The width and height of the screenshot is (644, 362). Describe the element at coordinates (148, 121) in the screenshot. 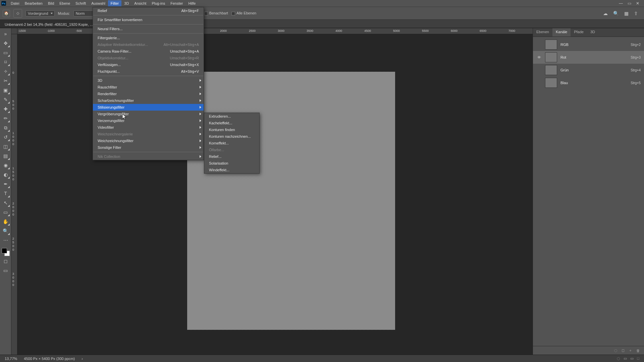

I see `filter-item-verzerrungsfilter: Verzerrungsfilter` at that location.